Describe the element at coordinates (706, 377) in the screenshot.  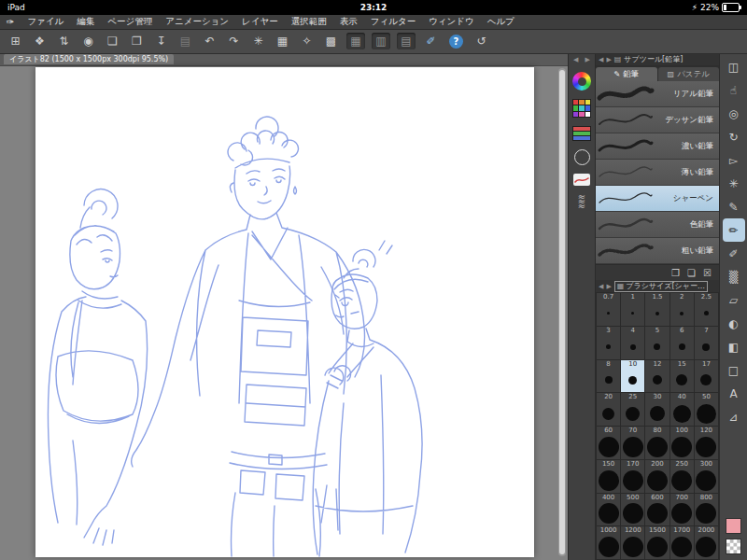
I see `brush-size-option: 17` at that location.